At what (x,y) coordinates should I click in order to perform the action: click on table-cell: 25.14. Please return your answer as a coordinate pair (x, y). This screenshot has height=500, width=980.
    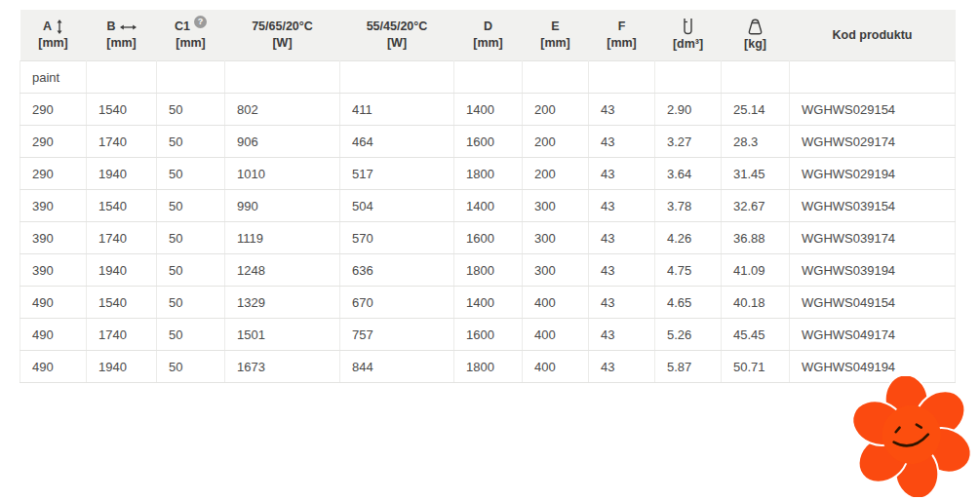
    Looking at the image, I should click on (756, 109).